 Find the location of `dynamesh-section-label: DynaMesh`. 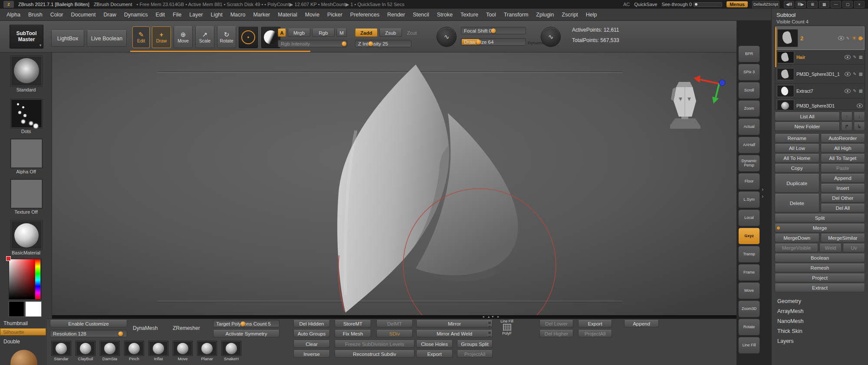

dynamesh-section-label: DynaMesh is located at coordinates (145, 328).